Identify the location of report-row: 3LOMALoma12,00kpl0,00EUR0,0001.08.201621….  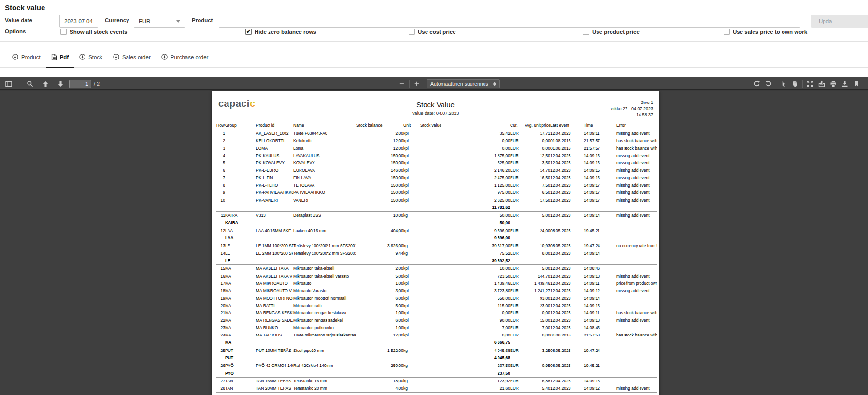
(437, 149).